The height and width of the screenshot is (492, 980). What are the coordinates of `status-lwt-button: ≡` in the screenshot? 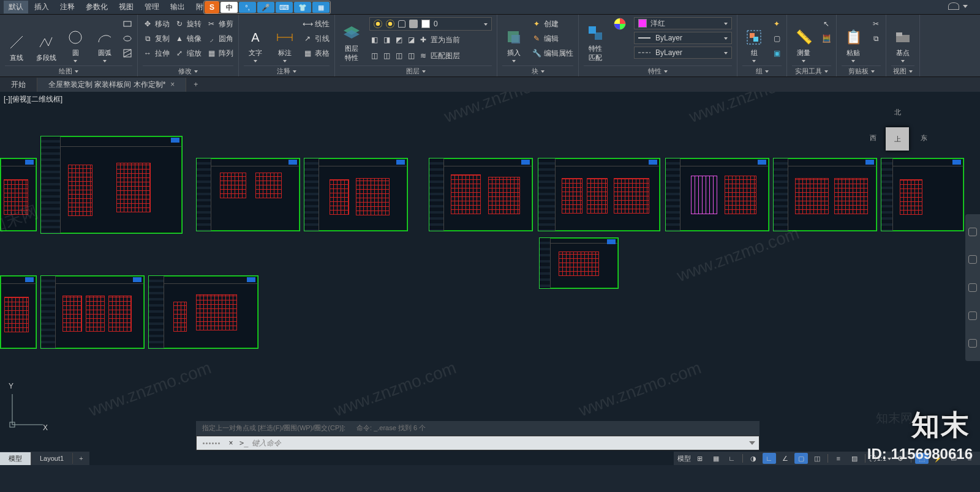 It's located at (839, 458).